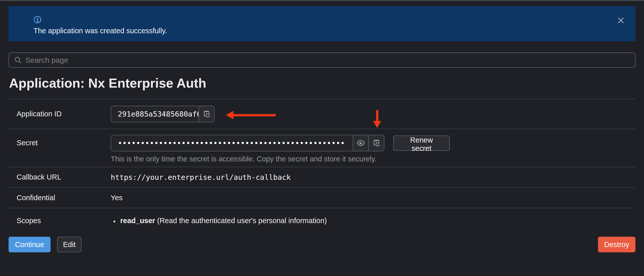  What do you see at coordinates (18, 60) in the screenshot?
I see `search-icon` at bounding box center [18, 60].